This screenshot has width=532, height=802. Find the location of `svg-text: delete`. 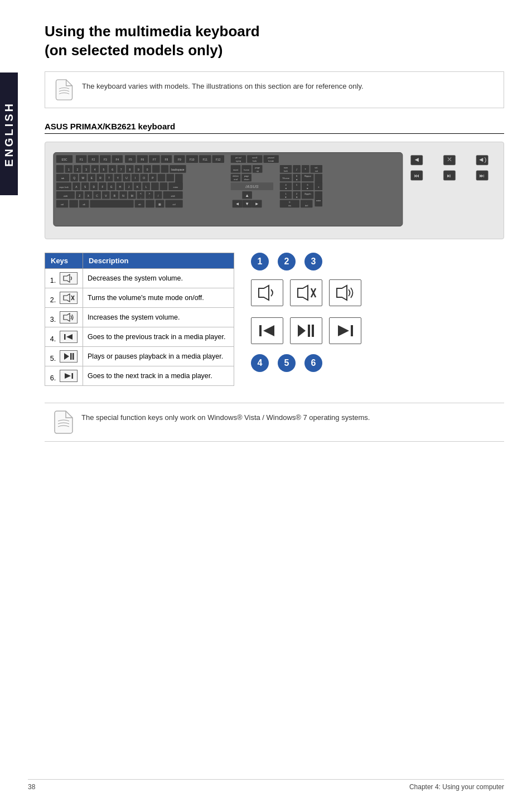

svg-text: delete is located at coordinates (235, 176).